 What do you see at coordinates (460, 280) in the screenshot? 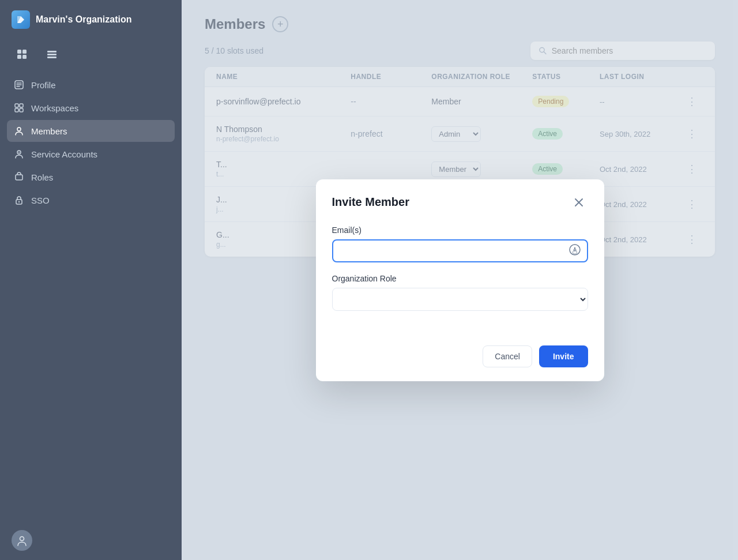
I see `invite-member-modal: Invite Member Email(s)` at bounding box center [460, 280].